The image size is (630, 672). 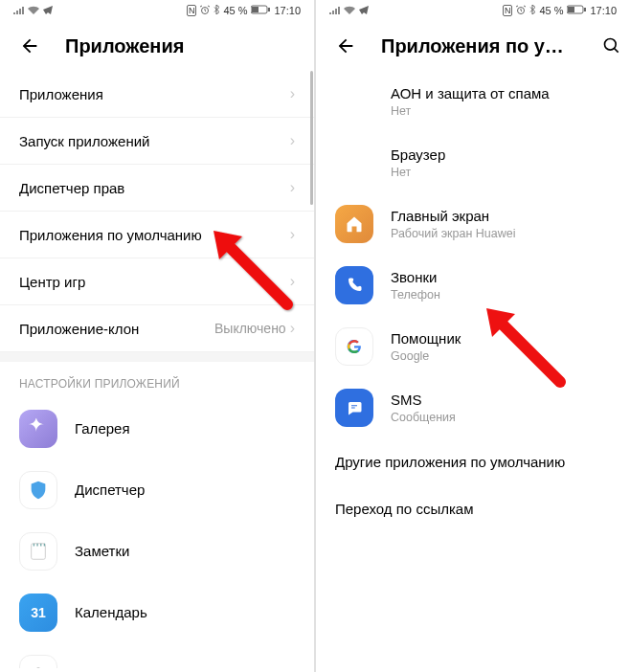 What do you see at coordinates (155, 142) in the screenshot?
I see `row-label: Запуск приложений` at bounding box center [155, 142].